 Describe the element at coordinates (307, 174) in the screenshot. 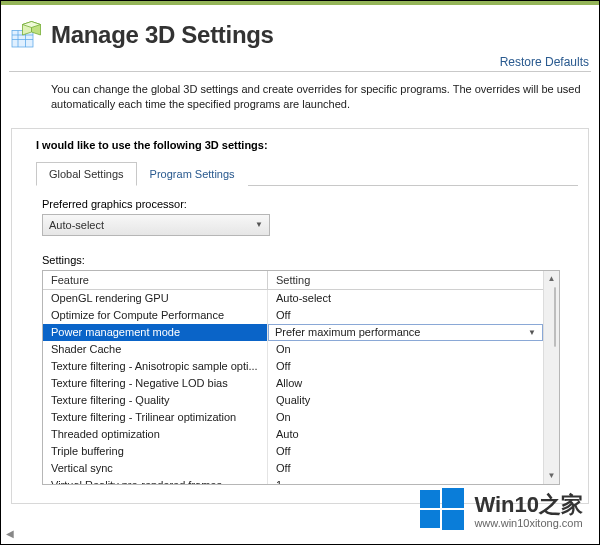

I see `tab-bar: Global Settings Program Settings` at that location.